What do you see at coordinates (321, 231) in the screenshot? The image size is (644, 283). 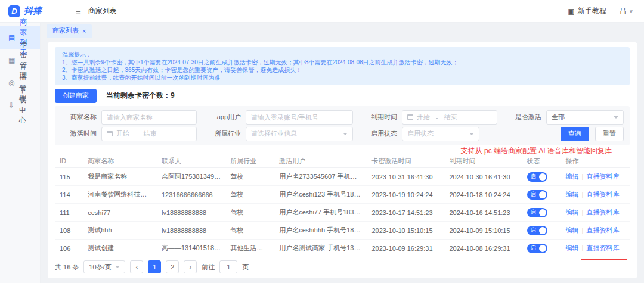 I see `cell-user: 用户名ceshihhh 手机号18300...` at bounding box center [321, 231].